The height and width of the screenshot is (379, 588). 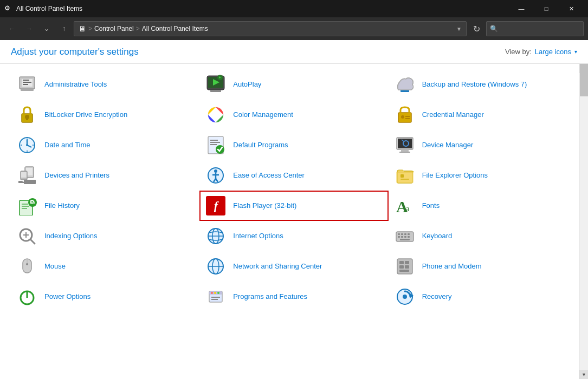 I want to click on scrollbar: ▲ ▼, so click(x=583, y=221).